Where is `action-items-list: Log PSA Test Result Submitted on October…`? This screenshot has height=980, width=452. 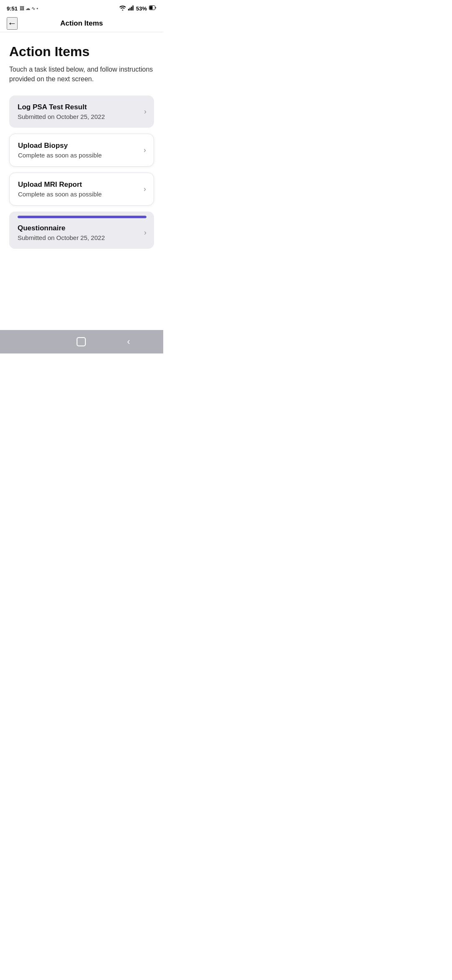
action-items-list: Log PSA Test Result Submitted on October… is located at coordinates (82, 172).